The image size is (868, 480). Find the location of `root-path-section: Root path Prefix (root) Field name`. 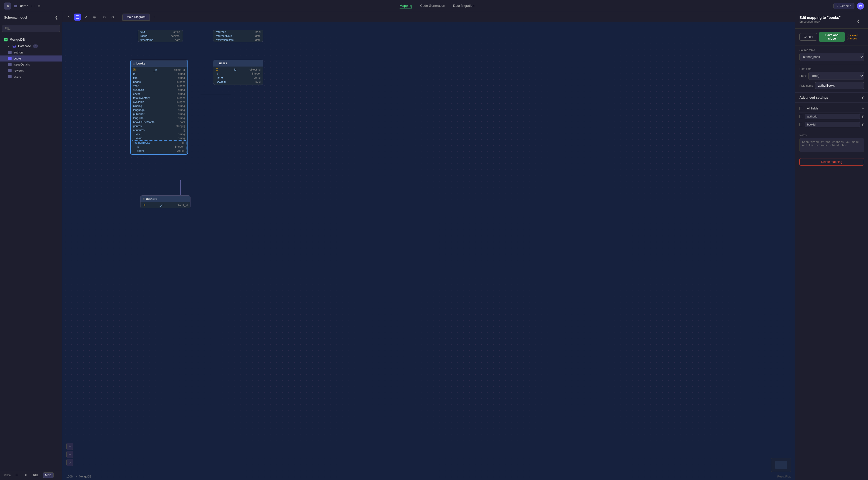

root-path-section: Root path Prefix (root) Field name is located at coordinates (832, 78).